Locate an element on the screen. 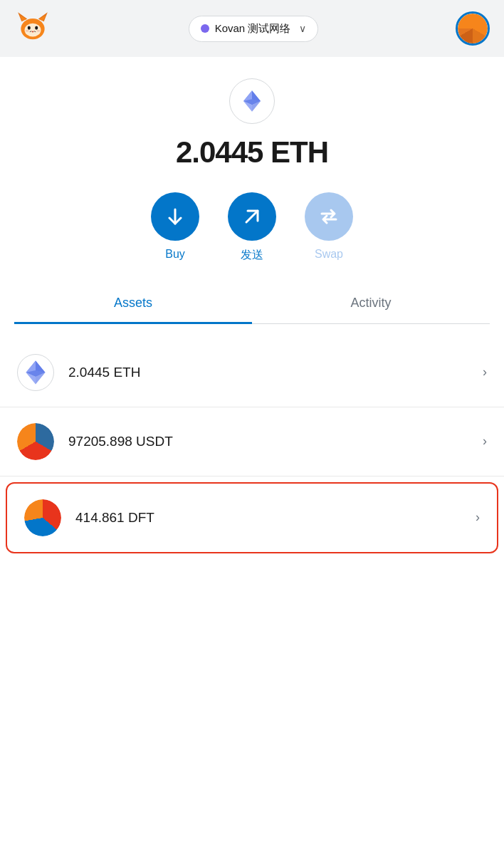  eth-asset-icon is located at coordinates (36, 373).